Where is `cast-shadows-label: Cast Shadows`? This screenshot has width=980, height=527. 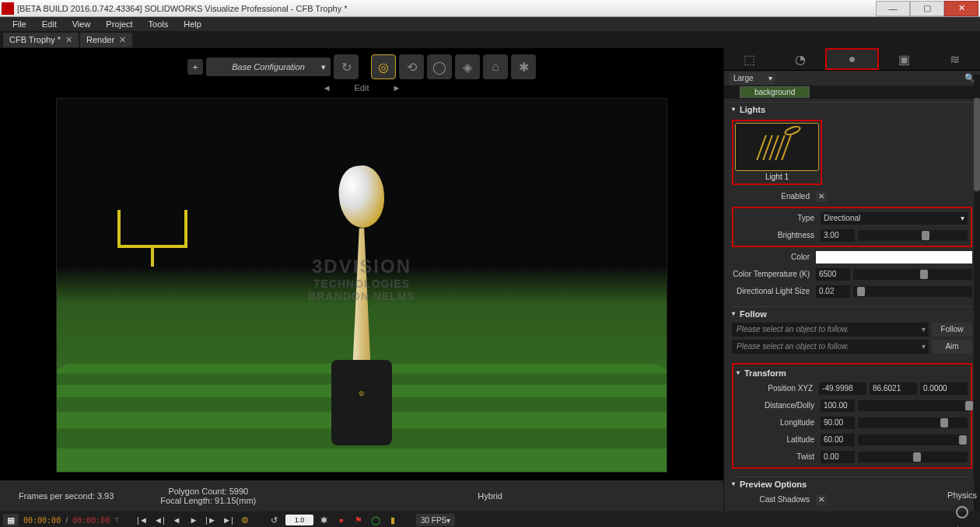 cast-shadows-label: Cast Shadows is located at coordinates (772, 499).